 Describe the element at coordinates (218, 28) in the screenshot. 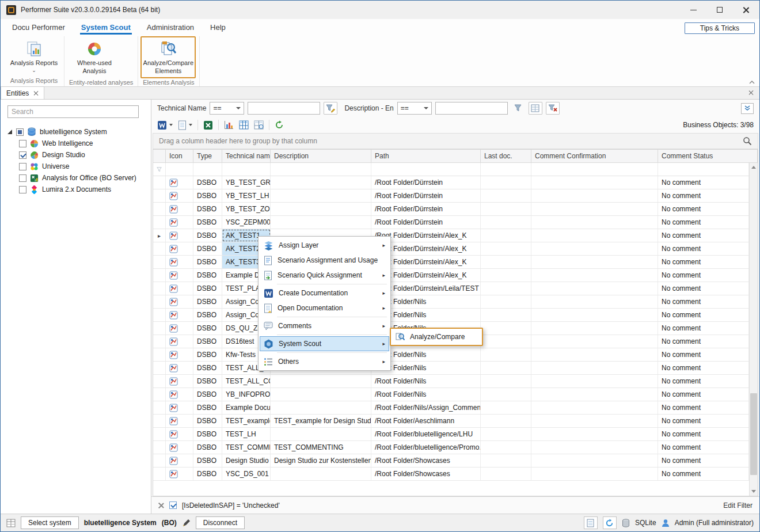

I see `ribbon-tab-3: Help` at that location.